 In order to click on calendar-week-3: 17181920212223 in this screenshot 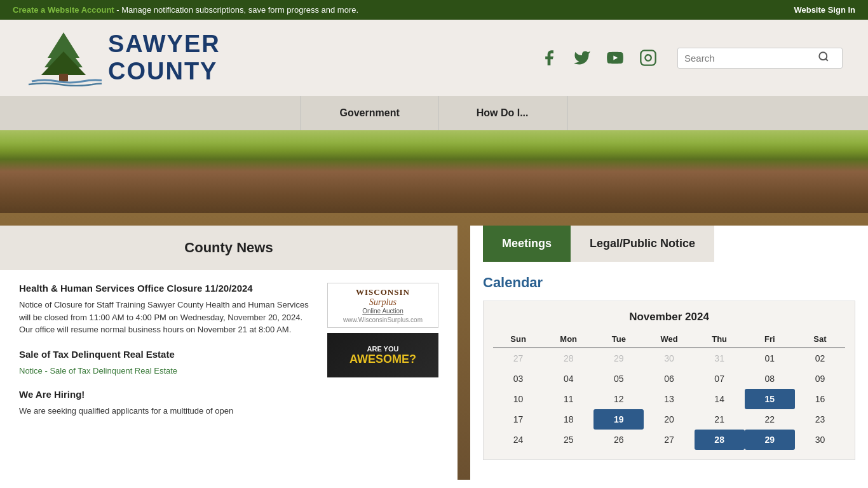, I will do `click(669, 419)`.